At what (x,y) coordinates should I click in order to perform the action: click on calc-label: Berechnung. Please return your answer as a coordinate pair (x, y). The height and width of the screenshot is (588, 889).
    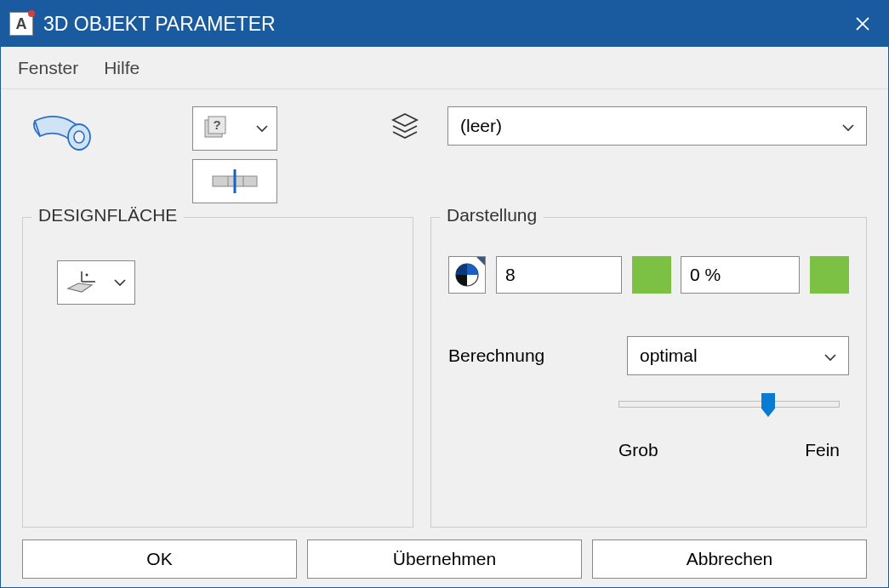
    Looking at the image, I should click on (525, 356).